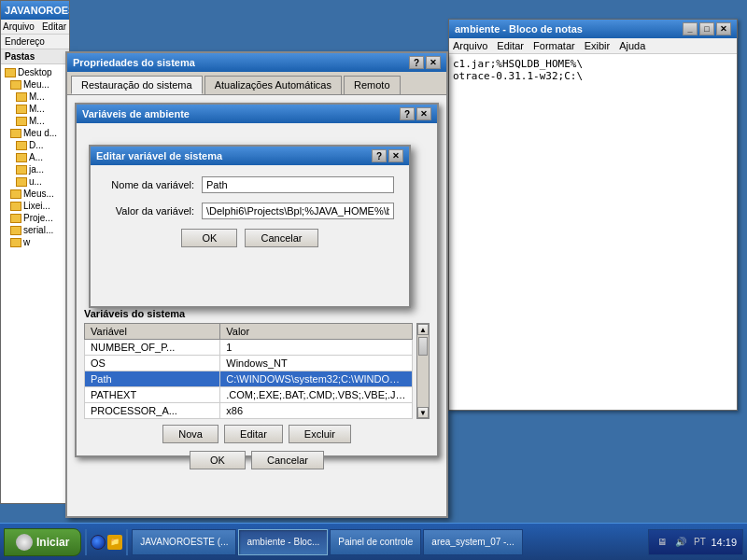 This screenshot has height=560, width=747. Describe the element at coordinates (35, 97) in the screenshot. I see `tree-item-m1: M...` at that location.